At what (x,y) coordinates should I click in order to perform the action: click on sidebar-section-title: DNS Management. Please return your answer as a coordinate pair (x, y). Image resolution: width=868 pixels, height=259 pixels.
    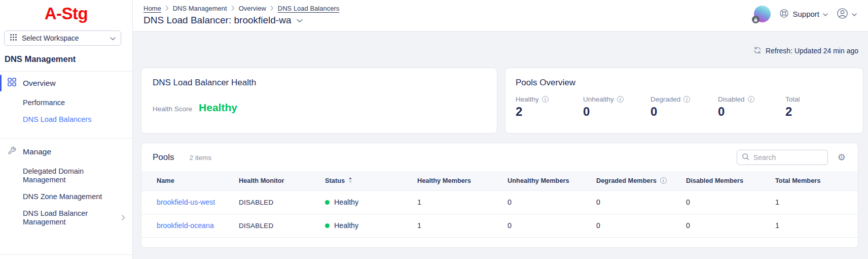
    Looking at the image, I should click on (68, 59).